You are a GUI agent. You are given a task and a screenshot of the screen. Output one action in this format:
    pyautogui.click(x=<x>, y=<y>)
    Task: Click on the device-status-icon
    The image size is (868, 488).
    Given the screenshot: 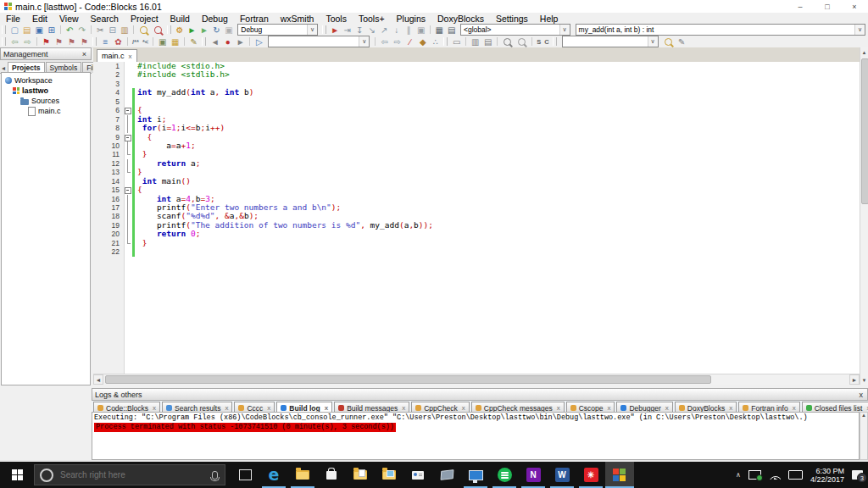 What is the action you would take?
    pyautogui.click(x=754, y=474)
    